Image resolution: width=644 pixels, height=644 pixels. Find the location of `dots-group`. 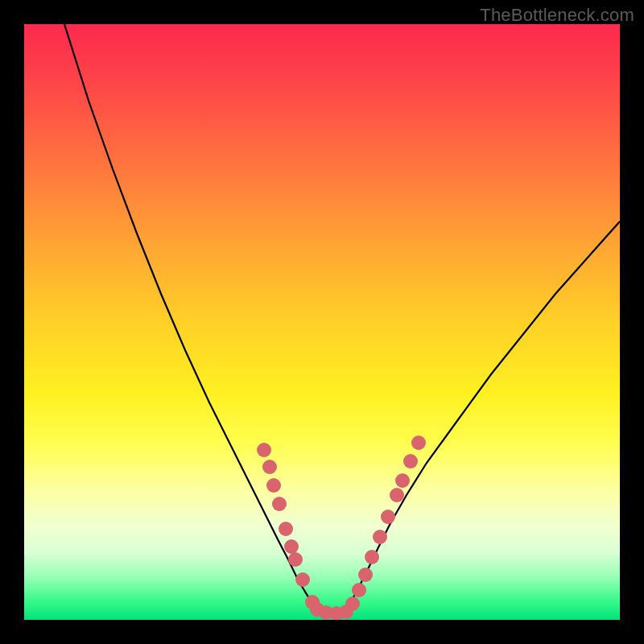

dots-group is located at coordinates (341, 528).